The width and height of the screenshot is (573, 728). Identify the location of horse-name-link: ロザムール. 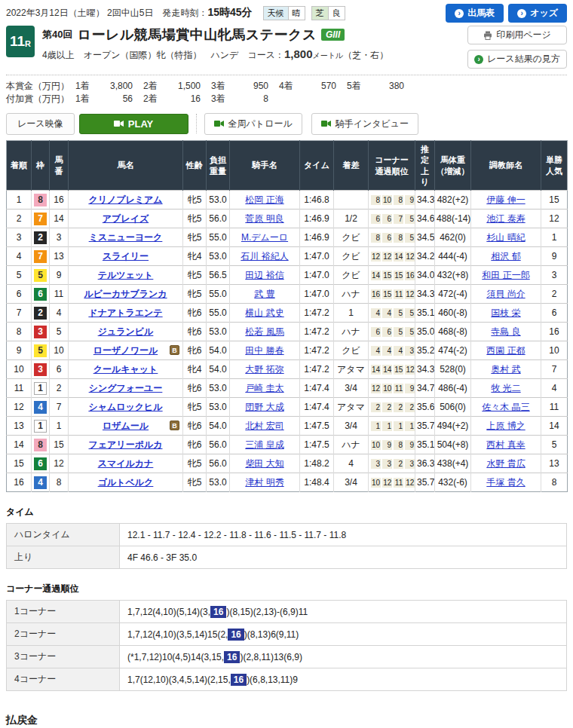
(125, 426).